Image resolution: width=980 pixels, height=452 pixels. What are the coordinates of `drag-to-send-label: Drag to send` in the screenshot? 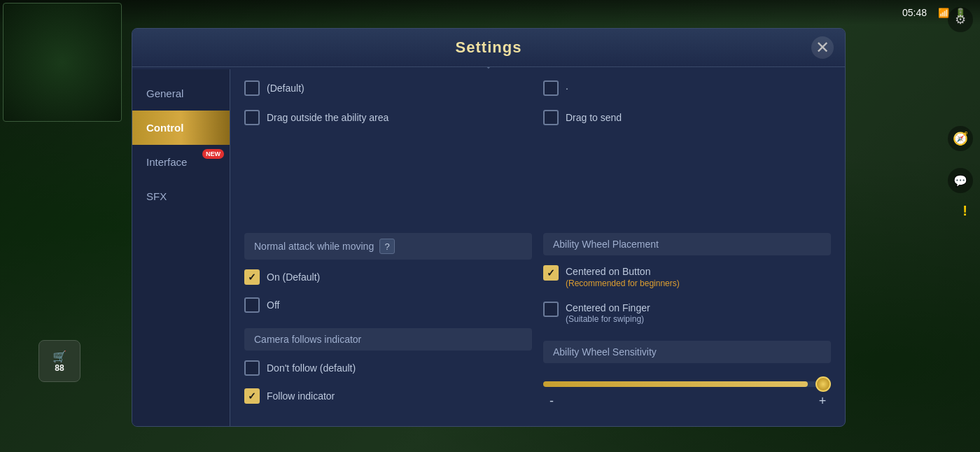 It's located at (594, 118).